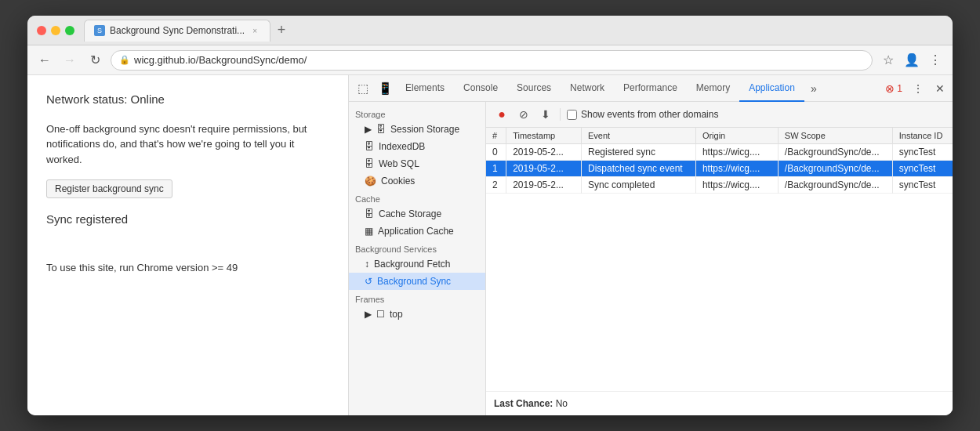 The image size is (980, 431). I want to click on cell-event: Registered sync, so click(638, 152).